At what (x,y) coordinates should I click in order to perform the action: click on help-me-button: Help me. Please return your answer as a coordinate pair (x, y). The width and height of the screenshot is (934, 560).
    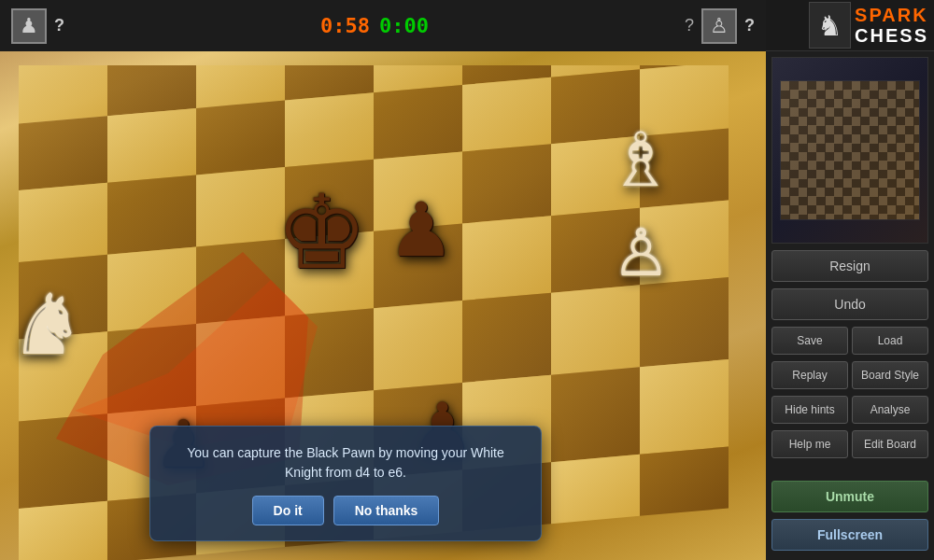
    Looking at the image, I should click on (810, 444).